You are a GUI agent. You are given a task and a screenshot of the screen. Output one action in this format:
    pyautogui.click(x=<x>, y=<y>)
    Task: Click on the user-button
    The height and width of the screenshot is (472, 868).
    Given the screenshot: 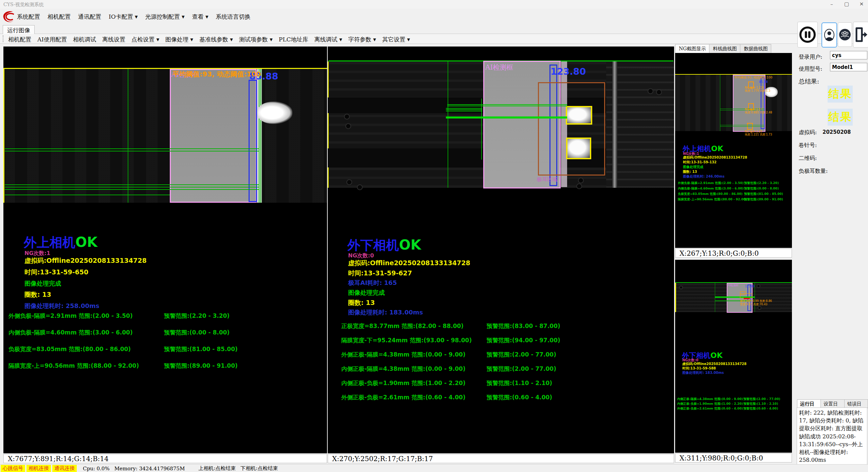 What is the action you would take?
    pyautogui.click(x=829, y=35)
    